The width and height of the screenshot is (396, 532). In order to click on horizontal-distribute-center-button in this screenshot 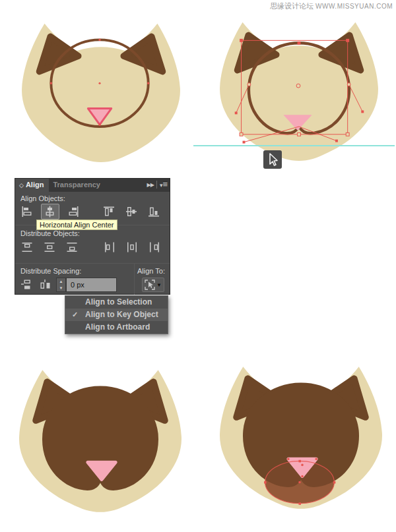, I will do `click(132, 247)`.